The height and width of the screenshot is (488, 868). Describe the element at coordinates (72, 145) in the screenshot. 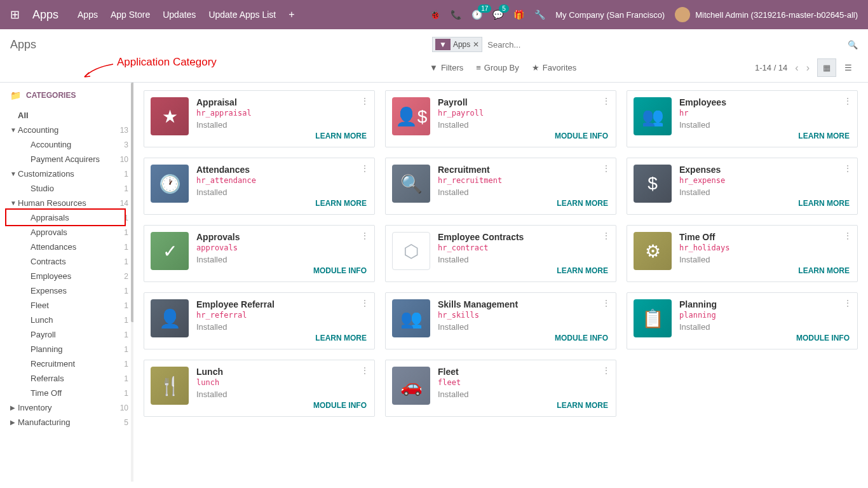

I see `category-item: Accounting3` at that location.